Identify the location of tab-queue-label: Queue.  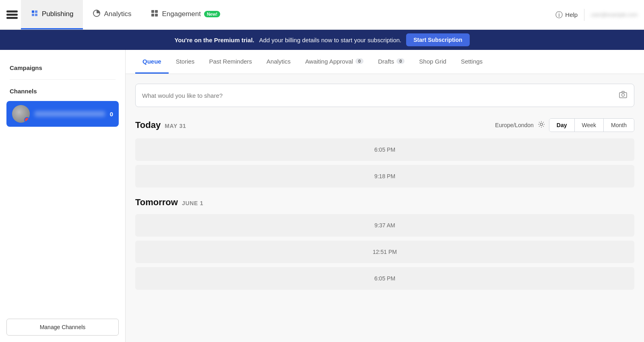
(152, 61).